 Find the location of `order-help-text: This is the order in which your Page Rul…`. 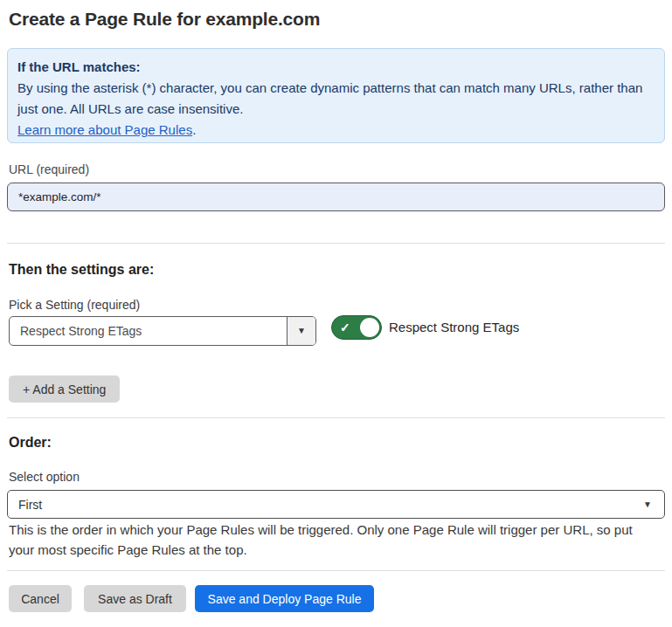

order-help-text: This is the order in which your Page Rul… is located at coordinates (333, 540).